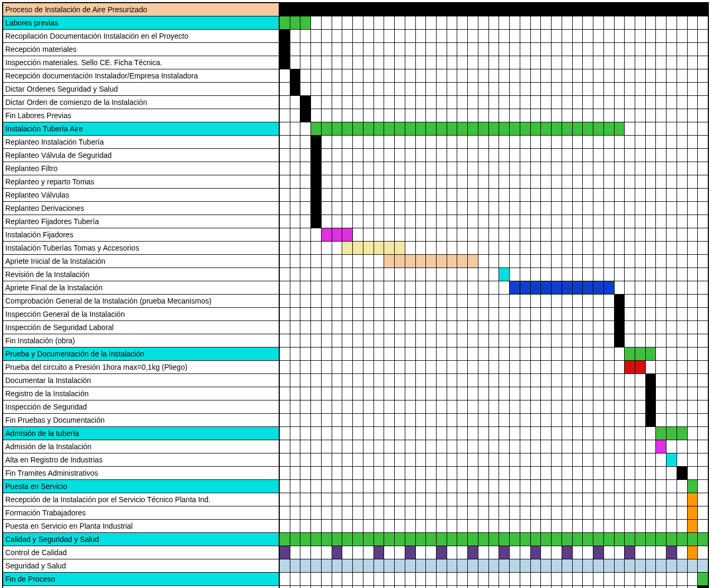  What do you see at coordinates (141, 341) in the screenshot?
I see `task-label: Fin Instalación (obra)` at bounding box center [141, 341].